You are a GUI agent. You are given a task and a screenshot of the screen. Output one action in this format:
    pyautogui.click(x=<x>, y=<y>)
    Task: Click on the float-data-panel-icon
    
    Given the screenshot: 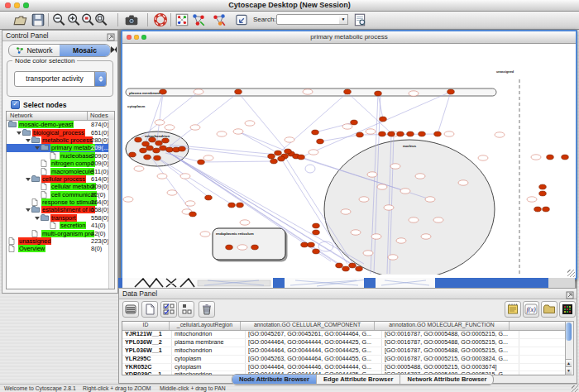 What is the action you would take?
    pyautogui.click(x=570, y=294)
    